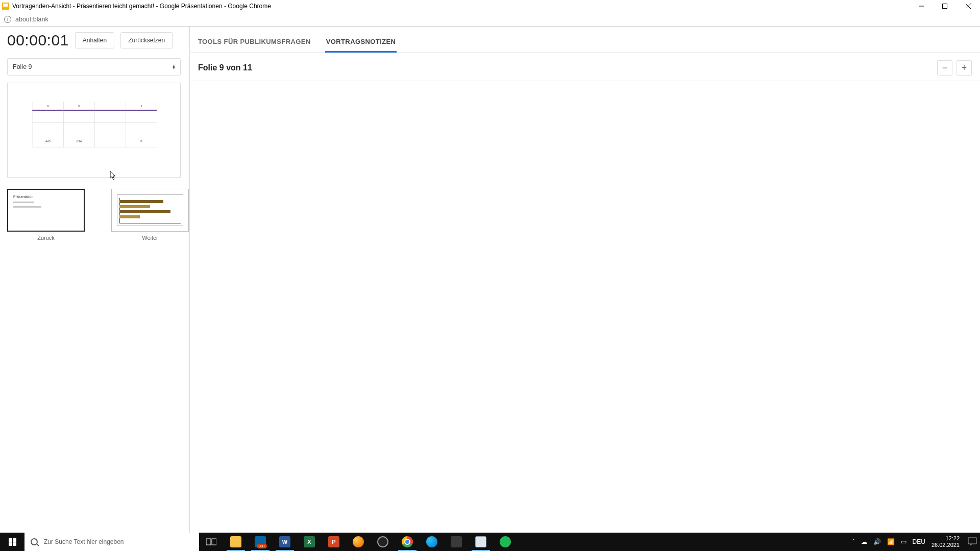  I want to click on firefox-icon, so click(358, 542).